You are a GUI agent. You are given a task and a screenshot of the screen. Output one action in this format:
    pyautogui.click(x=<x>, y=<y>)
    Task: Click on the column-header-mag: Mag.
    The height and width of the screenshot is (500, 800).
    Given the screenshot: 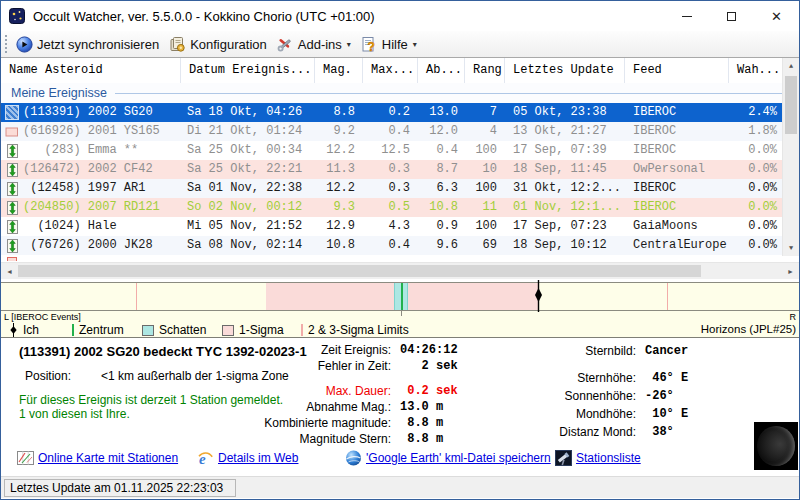 What is the action you would take?
    pyautogui.click(x=339, y=70)
    